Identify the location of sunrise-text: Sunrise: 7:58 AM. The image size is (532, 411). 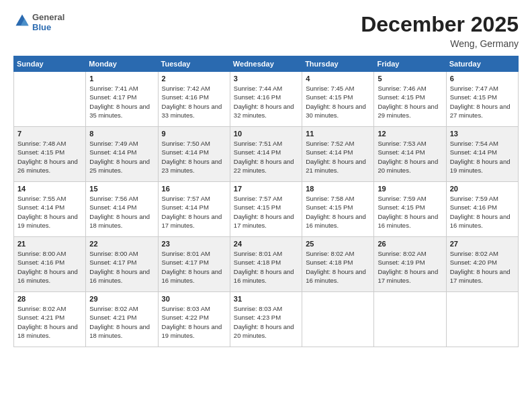
(330, 199).